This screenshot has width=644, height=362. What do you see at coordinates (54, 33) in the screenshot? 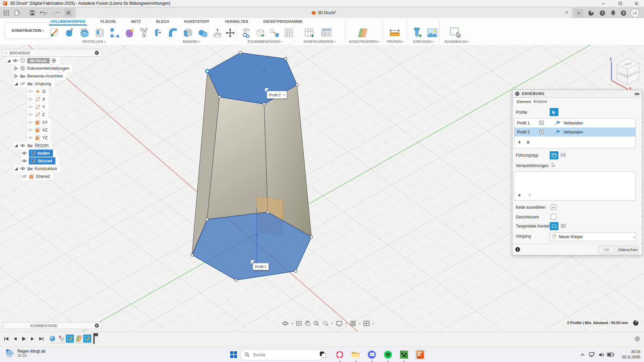
I see `create-sketch-icon` at bounding box center [54, 33].